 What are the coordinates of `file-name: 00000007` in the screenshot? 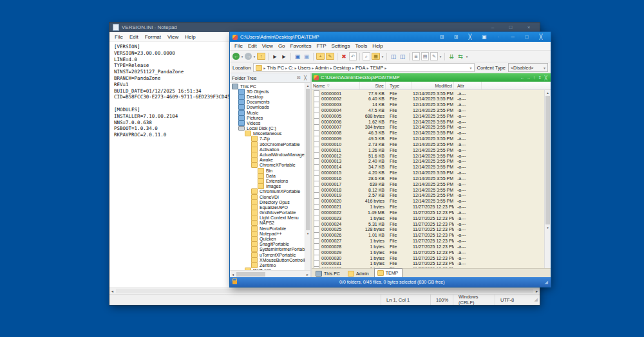 It's located at (340, 127).